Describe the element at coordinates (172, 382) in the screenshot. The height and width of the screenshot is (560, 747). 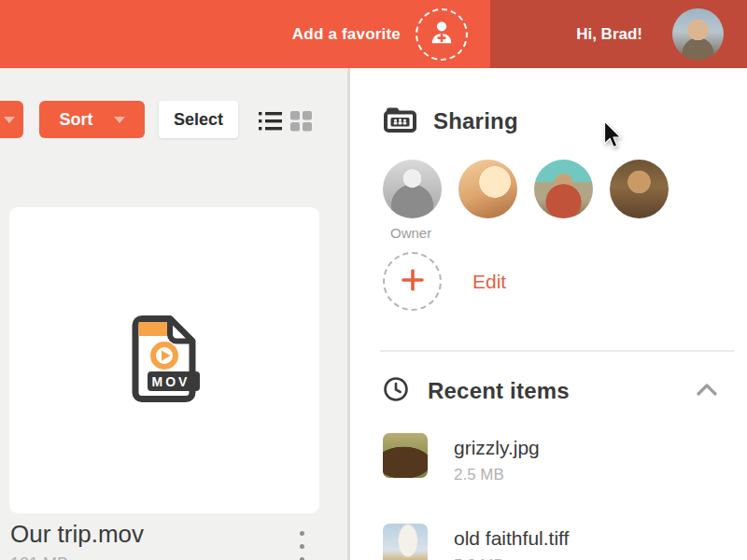
I see `svg-text: MOV` at that location.